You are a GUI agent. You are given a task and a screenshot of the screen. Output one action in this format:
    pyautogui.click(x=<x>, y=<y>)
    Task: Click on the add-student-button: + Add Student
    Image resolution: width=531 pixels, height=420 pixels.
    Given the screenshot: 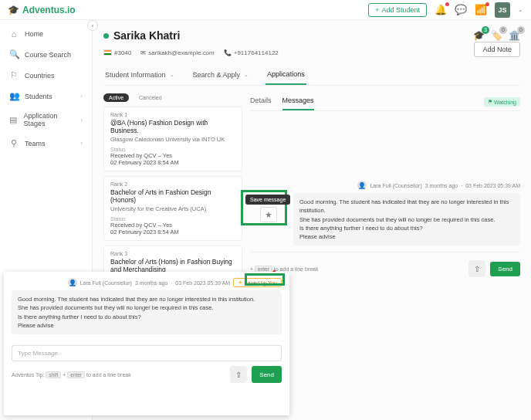 What is the action you would take?
    pyautogui.click(x=397, y=10)
    